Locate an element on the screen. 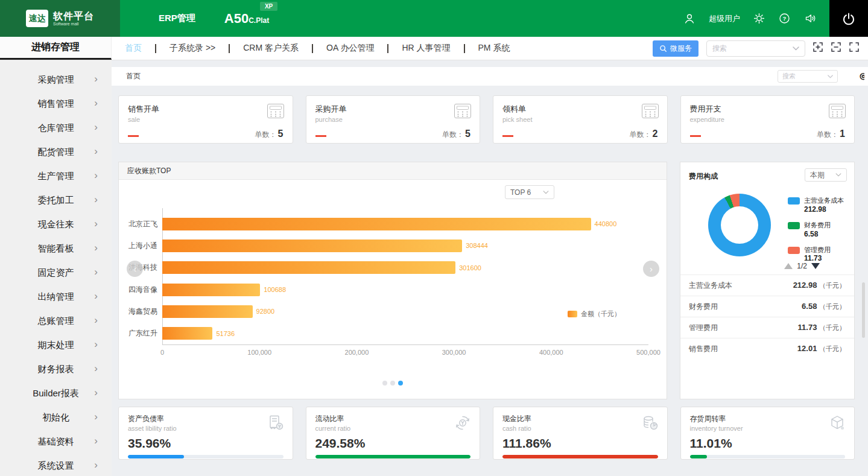 Image resolution: width=868 pixels, height=476 pixels. summary-card-3: 费用开支expenditure单数：1 is located at coordinates (768, 119).